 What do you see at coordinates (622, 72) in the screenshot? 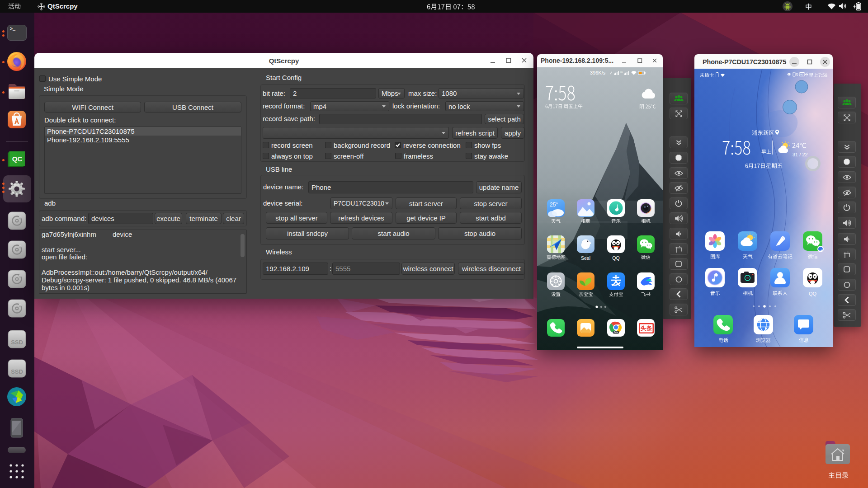
I see `svg-text: HD` at bounding box center [622, 72].